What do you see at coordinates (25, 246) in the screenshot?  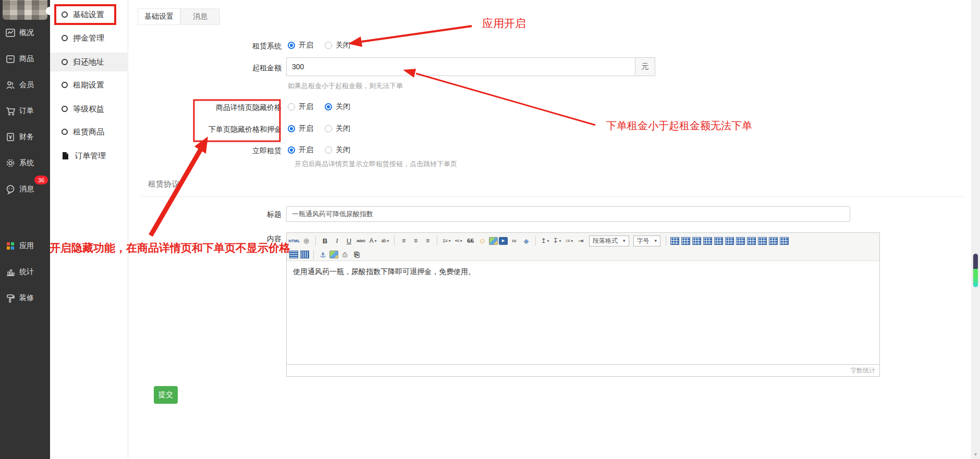 I see `sidebar-item-apps: 应用` at bounding box center [25, 246].